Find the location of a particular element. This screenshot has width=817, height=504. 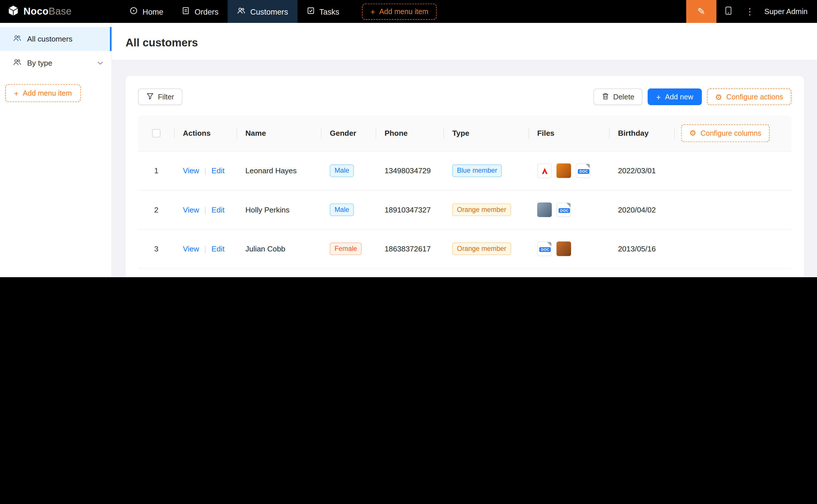

user-menu: Super Admin is located at coordinates (788, 11).